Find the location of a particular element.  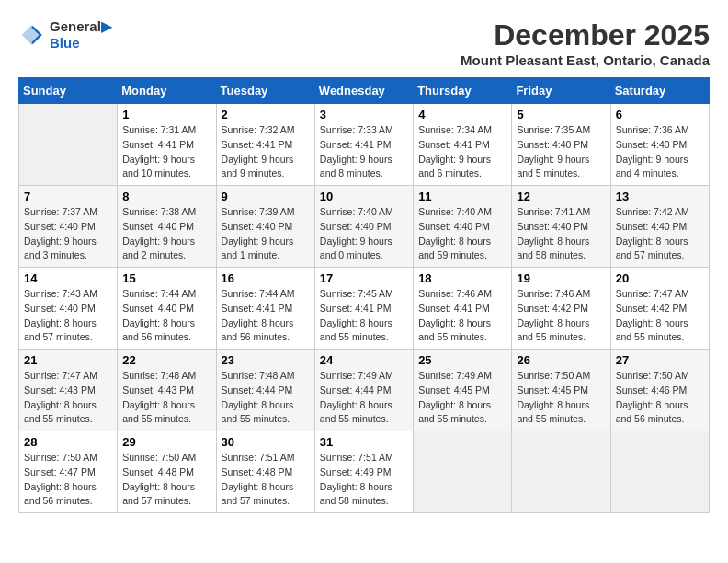

day-number: 12 is located at coordinates (561, 197).